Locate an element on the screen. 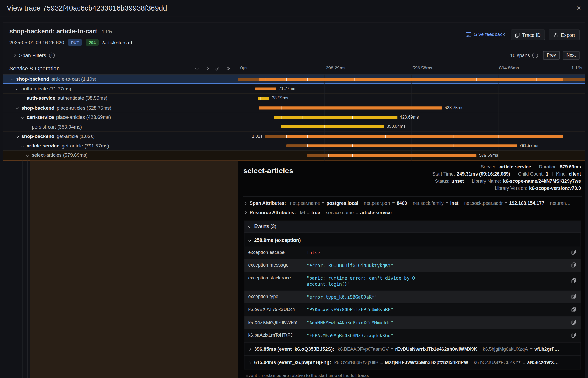  export-label: Export is located at coordinates (568, 35).